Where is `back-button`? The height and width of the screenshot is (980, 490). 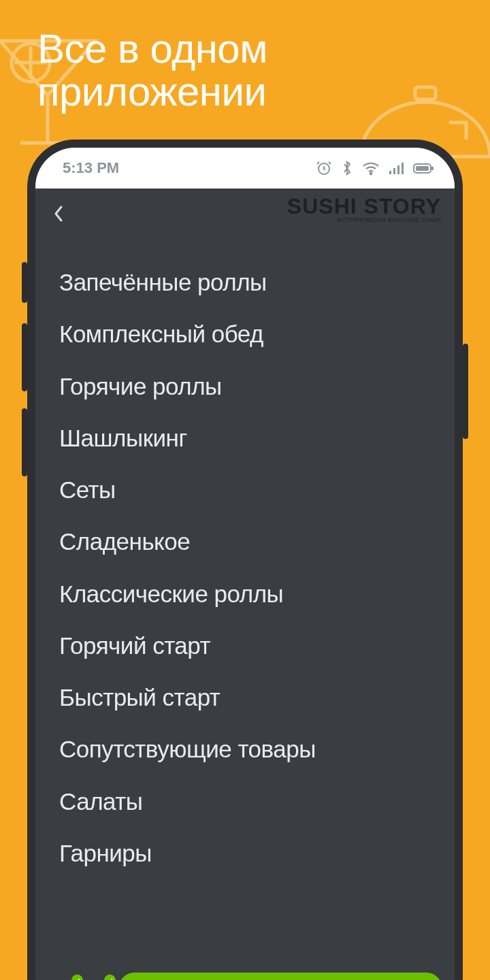
back-button is located at coordinates (59, 216).